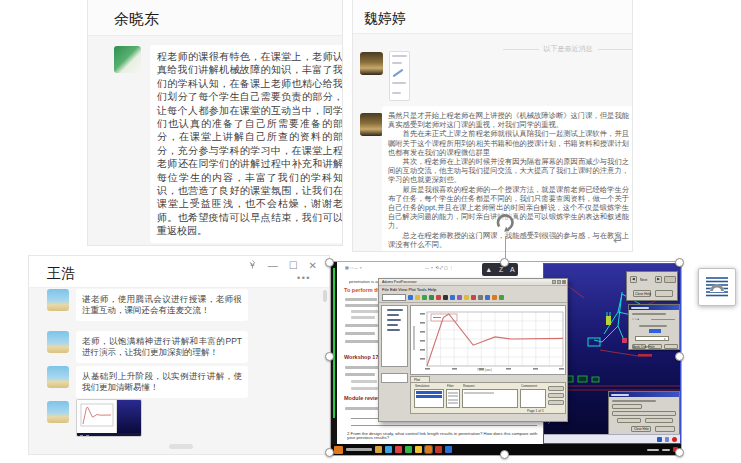 The image size is (741, 463). I want to click on filter-list, so click(453, 398).